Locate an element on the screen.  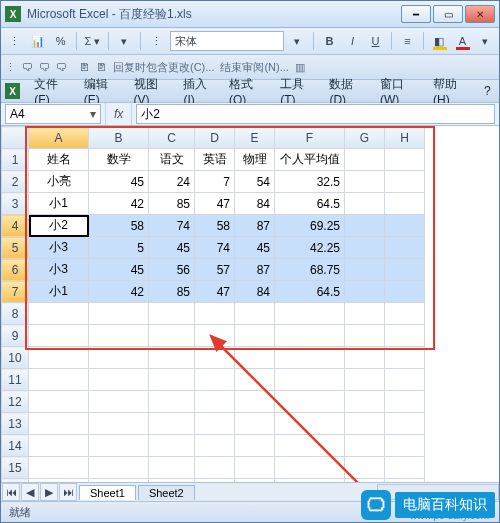
dropdown-icon: ▾ is located at coordinates (124, 41).